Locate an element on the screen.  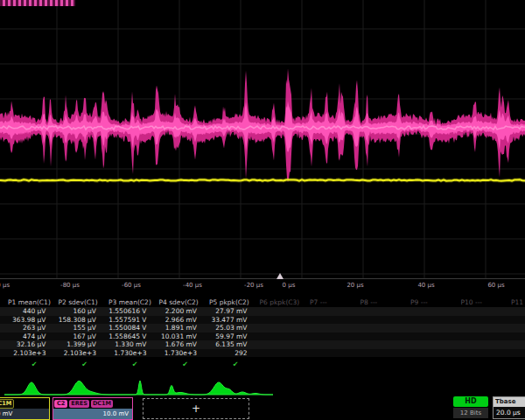
measurement-value: 1.676 mV is located at coordinates (177, 345).